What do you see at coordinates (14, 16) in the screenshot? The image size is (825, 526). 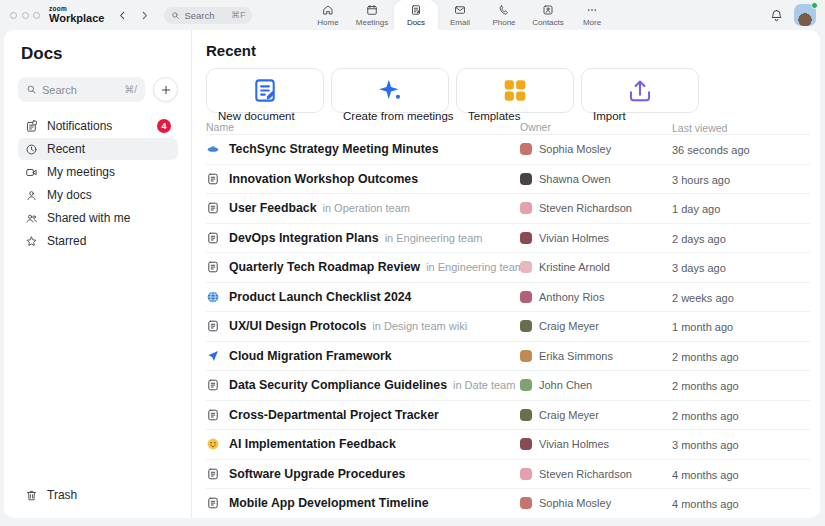 I see `window-close-button` at bounding box center [14, 16].